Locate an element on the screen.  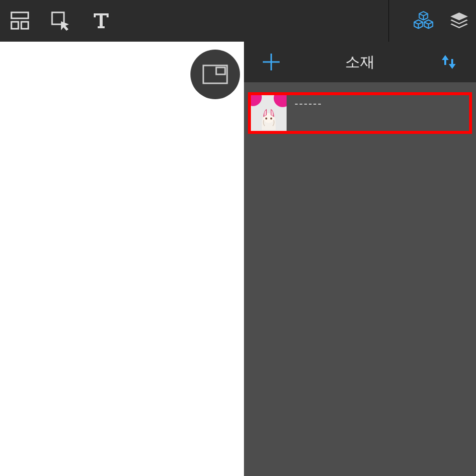
pip-frame-icon is located at coordinates (215, 74).